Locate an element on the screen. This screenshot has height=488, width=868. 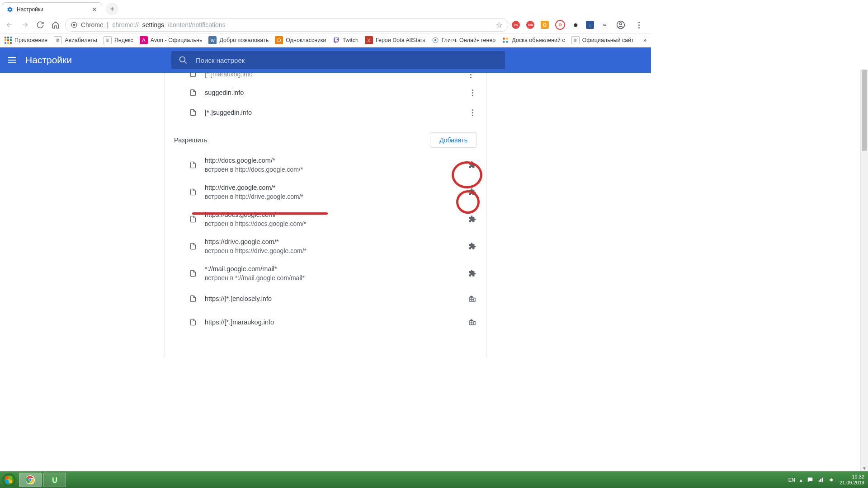
bookmarks-overflow-button: » is located at coordinates (645, 40).